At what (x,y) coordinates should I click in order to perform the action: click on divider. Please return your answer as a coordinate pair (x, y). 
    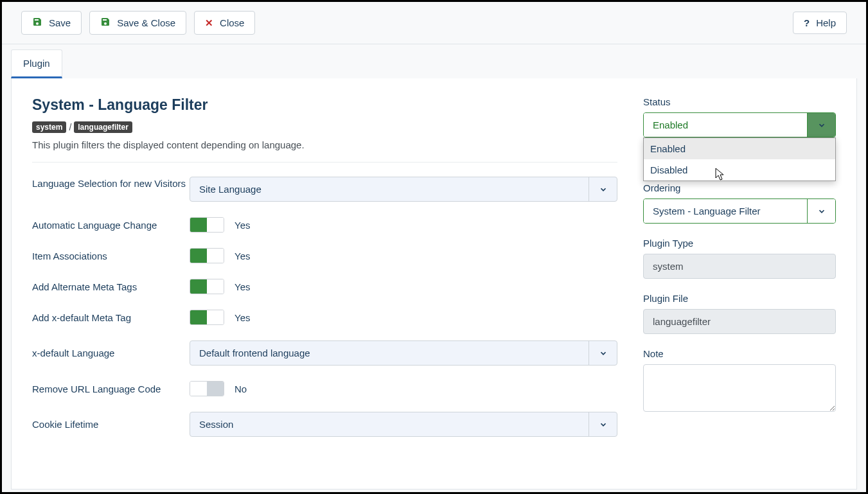
    Looking at the image, I should click on (325, 162).